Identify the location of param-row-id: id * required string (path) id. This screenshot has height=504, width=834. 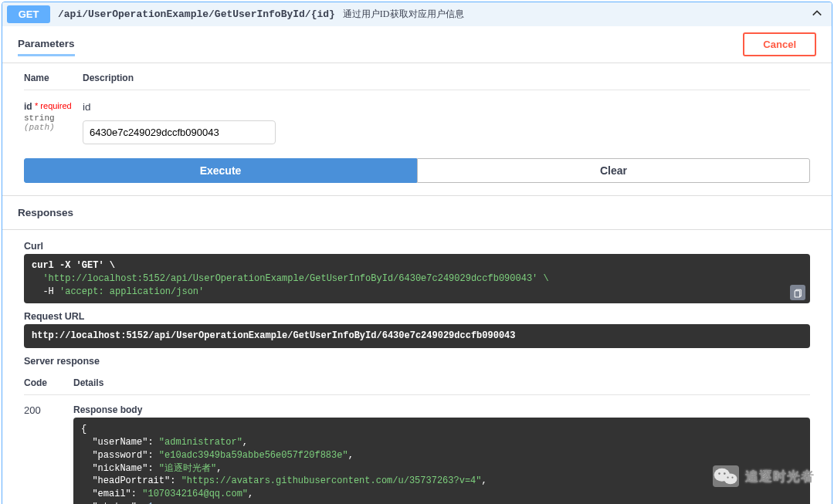
(417, 117).